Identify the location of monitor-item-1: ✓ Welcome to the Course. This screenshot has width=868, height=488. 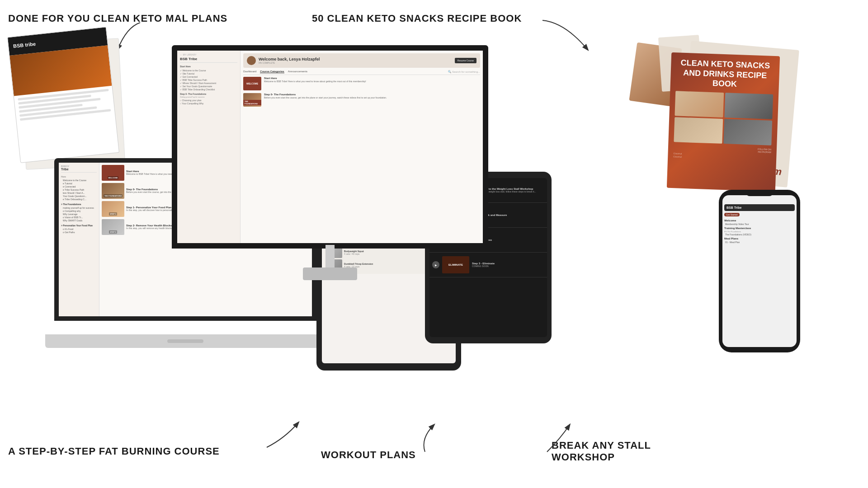
(209, 70).